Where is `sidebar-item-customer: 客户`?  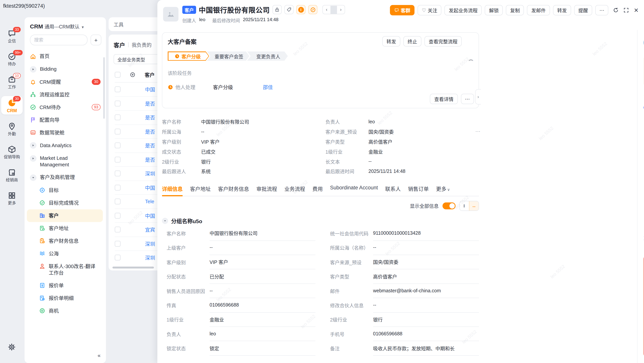
sidebar-item-customer: 客户 is located at coordinates (65, 216).